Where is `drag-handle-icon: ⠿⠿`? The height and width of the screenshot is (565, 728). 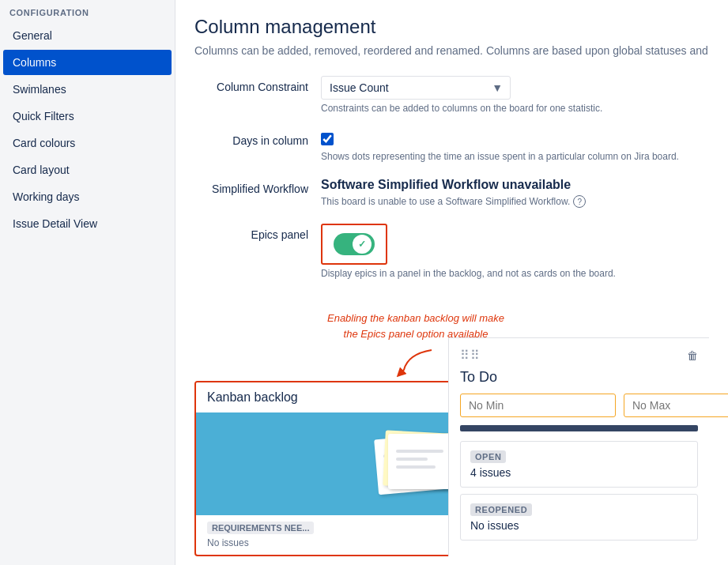 drag-handle-icon: ⠿⠿ is located at coordinates (470, 356).